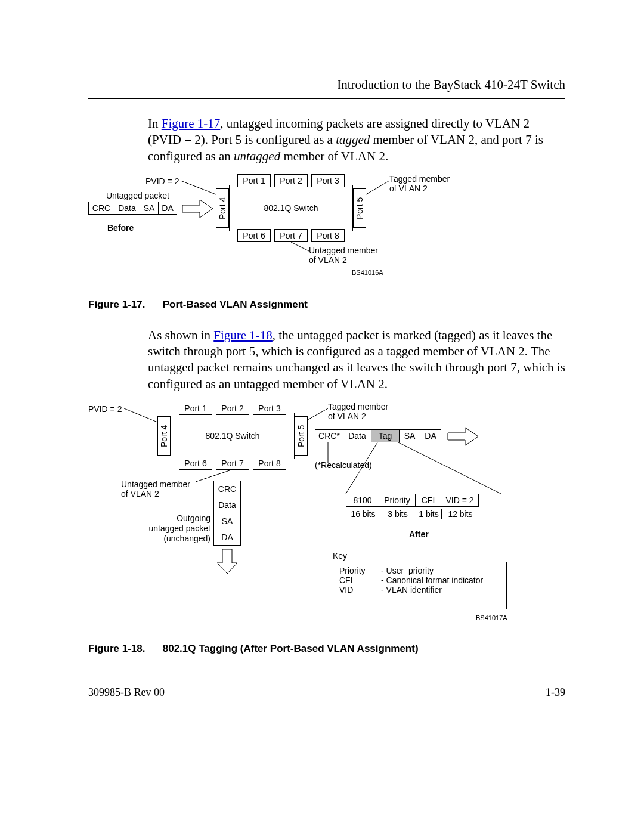 This screenshot has height=833, width=644. What do you see at coordinates (127, 208) in the screenshot?
I see `pkt-data: Data` at bounding box center [127, 208].